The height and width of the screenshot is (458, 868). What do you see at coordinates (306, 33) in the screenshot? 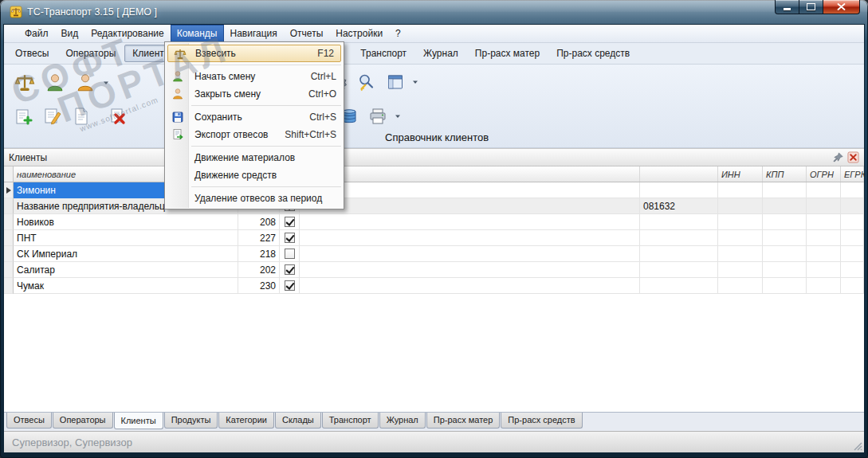
I see `menu-reports: Отчеты` at bounding box center [306, 33].